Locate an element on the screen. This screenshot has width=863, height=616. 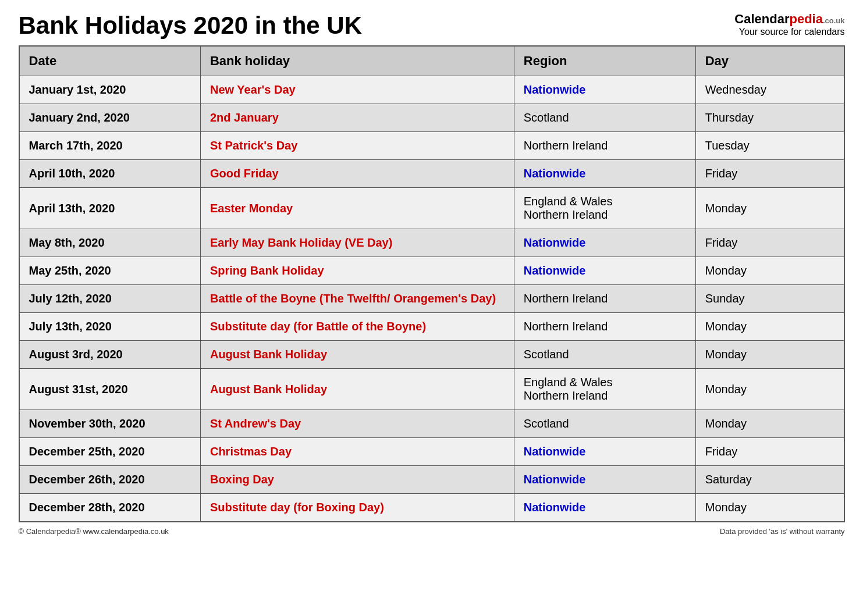
cell-holiday: Early May Bank Holiday (VE Day) is located at coordinates (357, 243).